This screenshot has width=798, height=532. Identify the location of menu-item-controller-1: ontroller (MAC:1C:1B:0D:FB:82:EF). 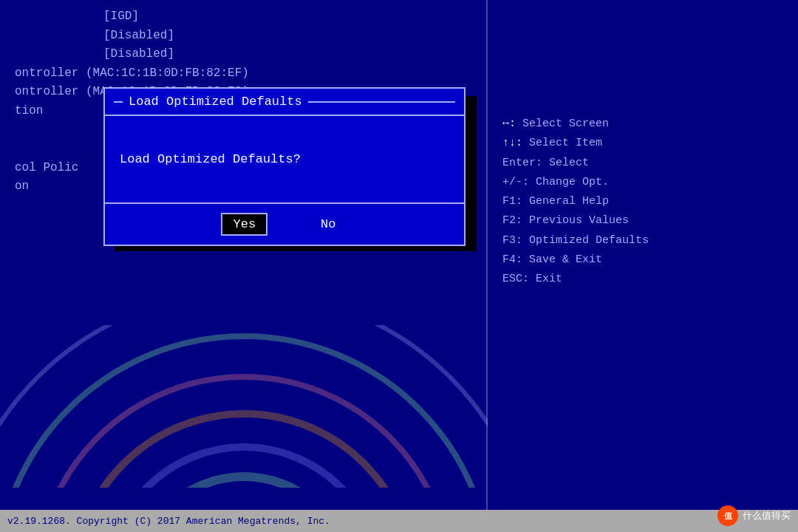
(243, 74).